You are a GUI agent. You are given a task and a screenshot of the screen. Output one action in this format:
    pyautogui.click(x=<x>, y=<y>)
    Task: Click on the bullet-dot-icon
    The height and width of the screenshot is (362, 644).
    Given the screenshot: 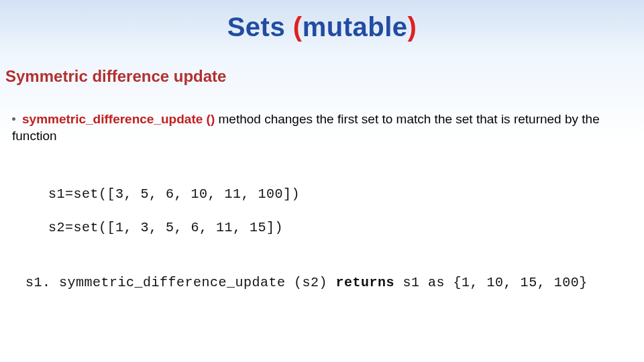 What is the action you would take?
    pyautogui.click(x=13, y=119)
    